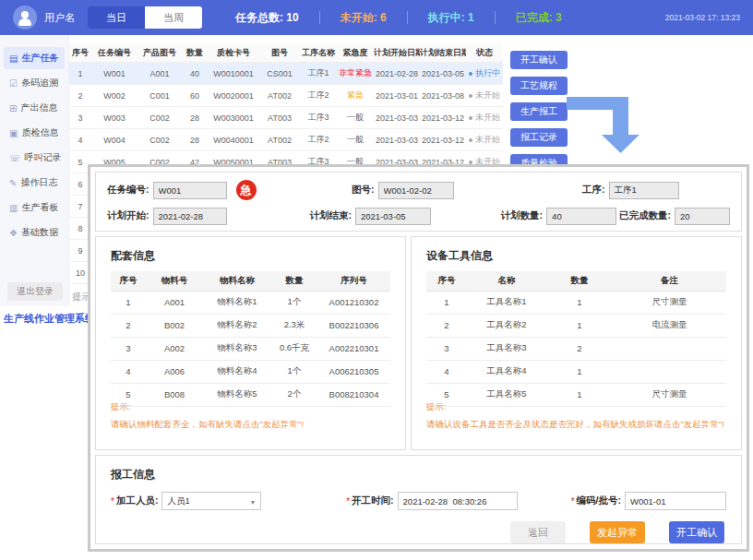 This screenshot has width=753, height=560. Describe the element at coordinates (114, 118) in the screenshot. I see `cell-task_no: W003` at that location.